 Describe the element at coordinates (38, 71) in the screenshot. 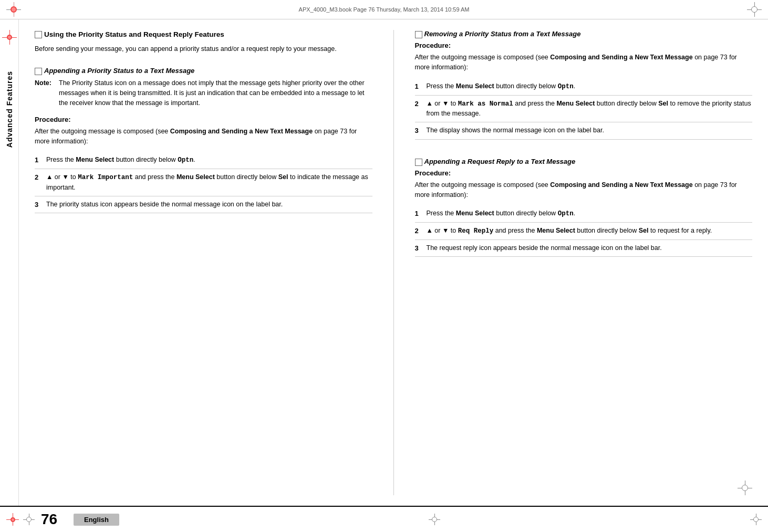

I see `section-icon-sub1` at that location.